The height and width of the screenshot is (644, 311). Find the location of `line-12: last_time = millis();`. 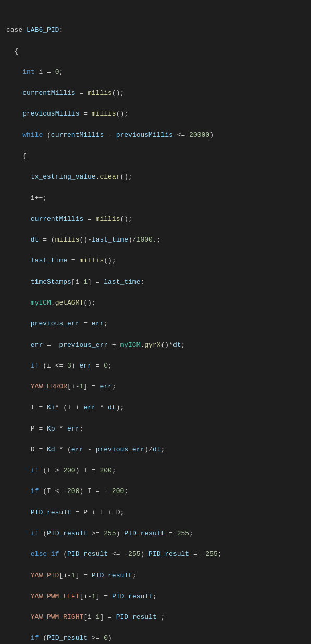

line-12: last_time = millis(); is located at coordinates (155, 261).